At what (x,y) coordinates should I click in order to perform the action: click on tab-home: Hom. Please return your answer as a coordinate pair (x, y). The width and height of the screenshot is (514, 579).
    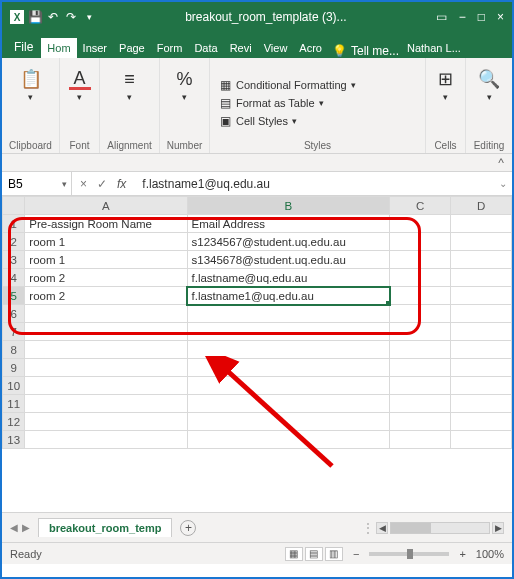
    Looking at the image, I should click on (58, 48).